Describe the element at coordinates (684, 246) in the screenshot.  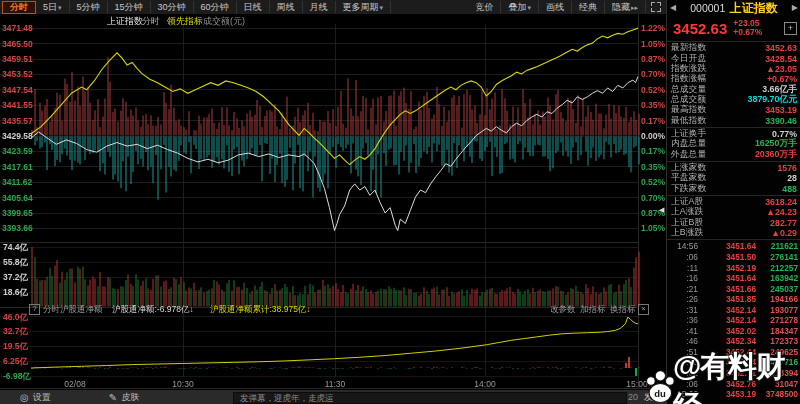
I see `tick-time: 14:56` at that location.